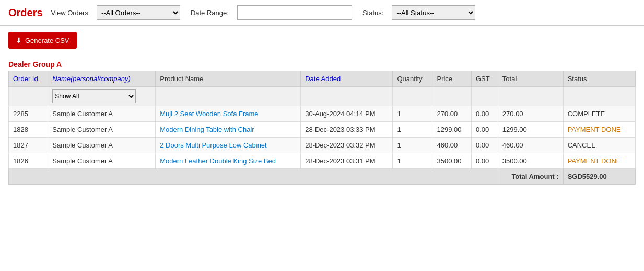  What do you see at coordinates (28, 79) in the screenshot?
I see `col-order-id: Order Id` at bounding box center [28, 79].